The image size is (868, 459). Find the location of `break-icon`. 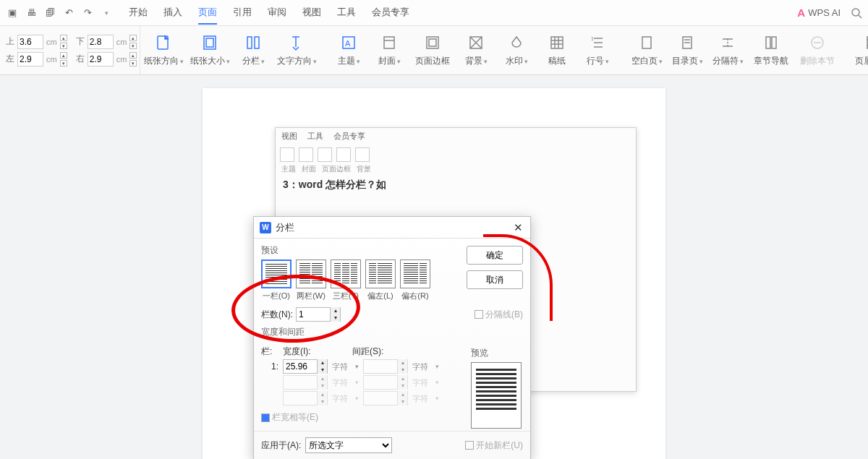

break-icon is located at coordinates (728, 43).